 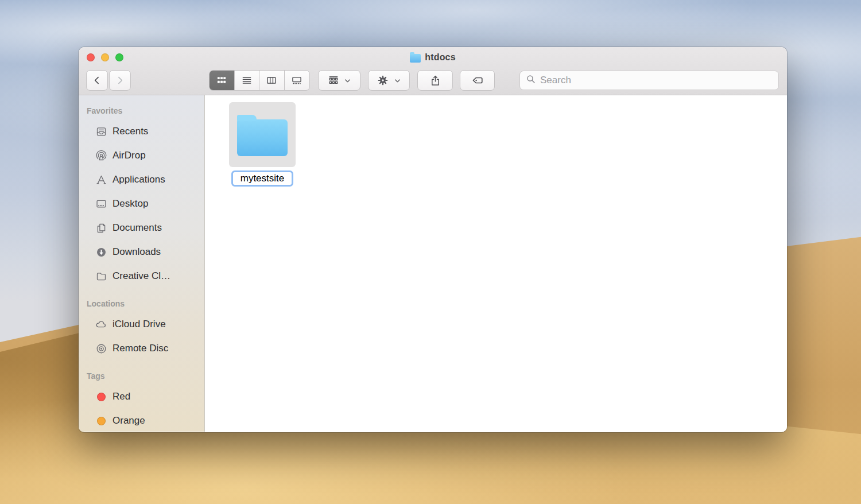 What do you see at coordinates (141, 420) in the screenshot?
I see `sidebar-item-tag-orange: Orange` at bounding box center [141, 420].